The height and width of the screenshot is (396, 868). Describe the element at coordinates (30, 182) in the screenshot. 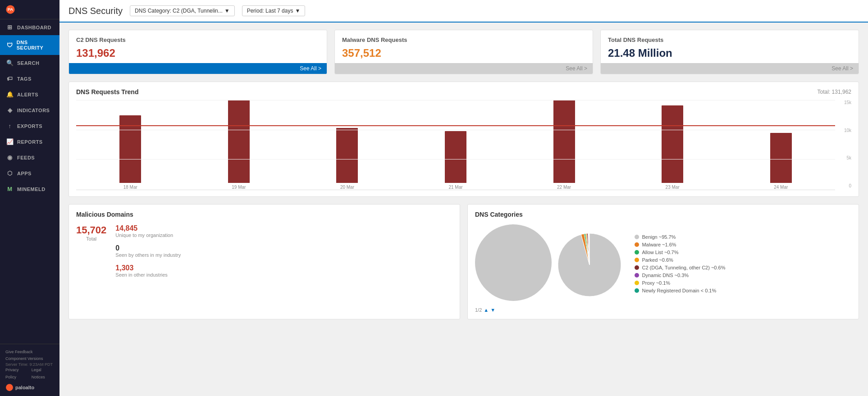

I see `sidebar-nav: ⊞ DASHBOARD 🛡 DNS SECURITY 🔍 SEARCH 🏷 TA…` at that location.